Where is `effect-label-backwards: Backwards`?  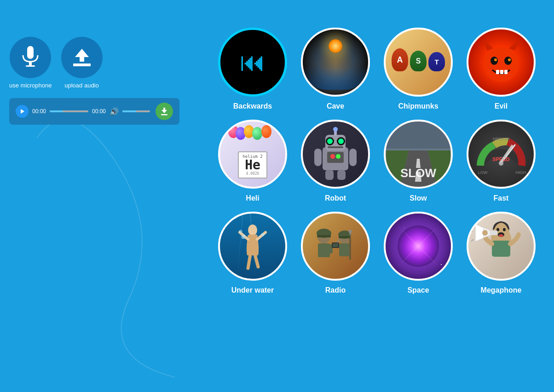 effect-label-backwards: Backwards is located at coordinates (253, 106).